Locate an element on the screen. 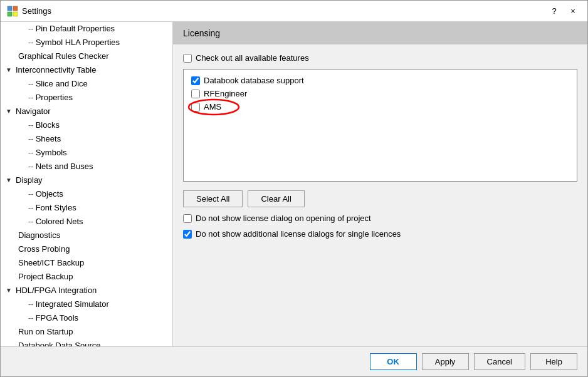 The width and height of the screenshot is (588, 377). sidebar-item-colored-nets: -- Colored Nets is located at coordinates (87, 222).